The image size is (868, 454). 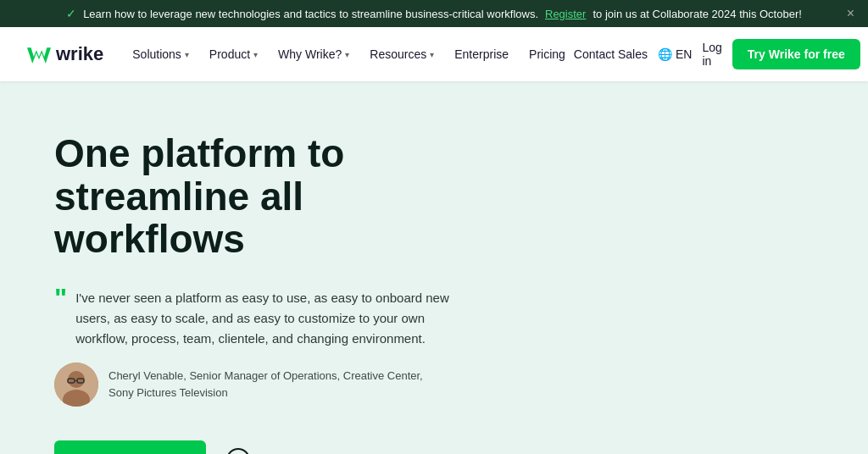 What do you see at coordinates (610, 54) in the screenshot?
I see `contact-sales-link: Contact Sales` at bounding box center [610, 54].